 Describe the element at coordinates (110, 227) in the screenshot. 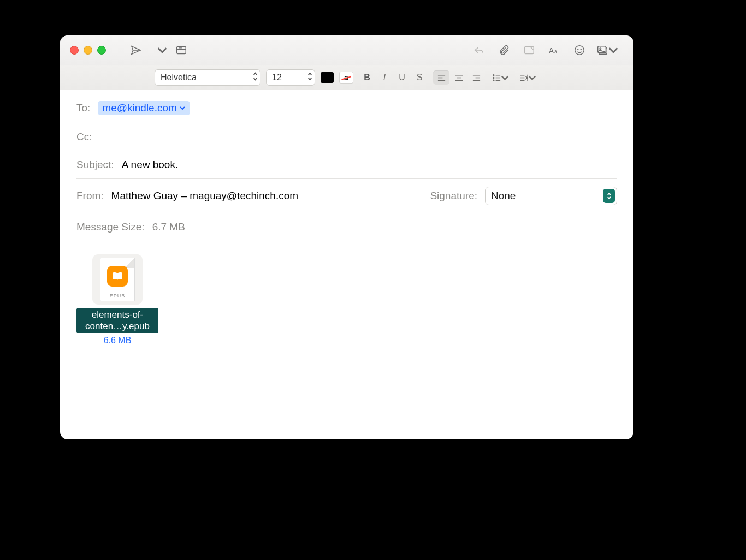

I see `size-label: Message Size:` at that location.